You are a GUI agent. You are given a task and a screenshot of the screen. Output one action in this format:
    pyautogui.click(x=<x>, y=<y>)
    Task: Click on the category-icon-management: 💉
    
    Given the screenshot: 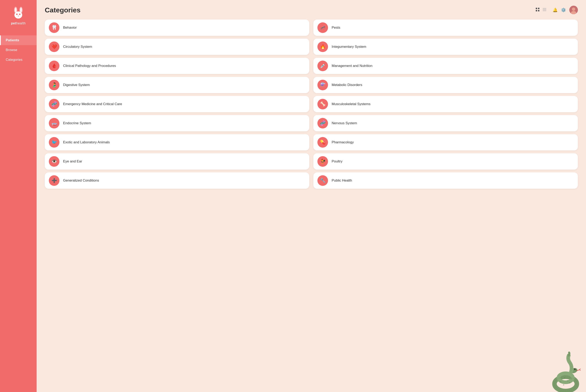 What is the action you would take?
    pyautogui.click(x=323, y=66)
    